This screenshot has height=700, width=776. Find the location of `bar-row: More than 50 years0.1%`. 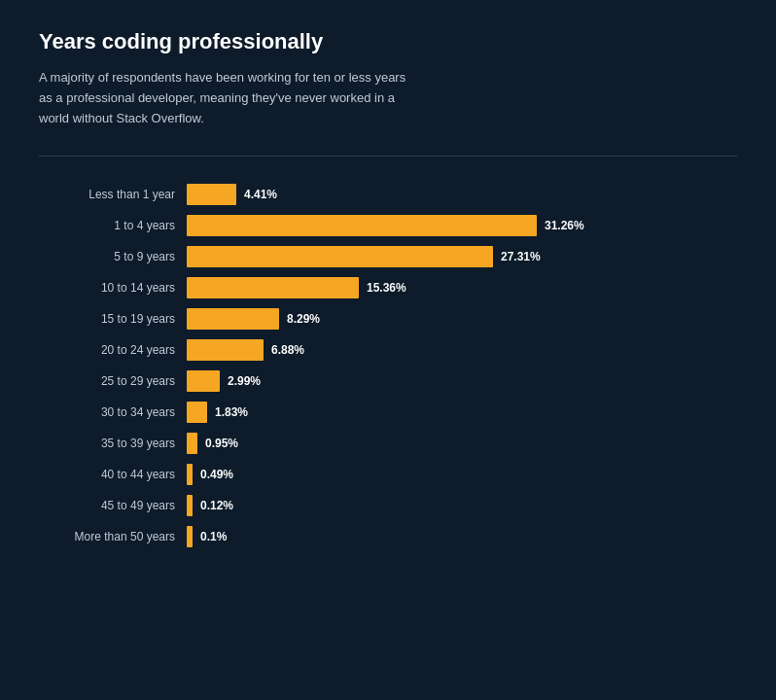

bar-row: More than 50 years0.1% is located at coordinates (398, 537).